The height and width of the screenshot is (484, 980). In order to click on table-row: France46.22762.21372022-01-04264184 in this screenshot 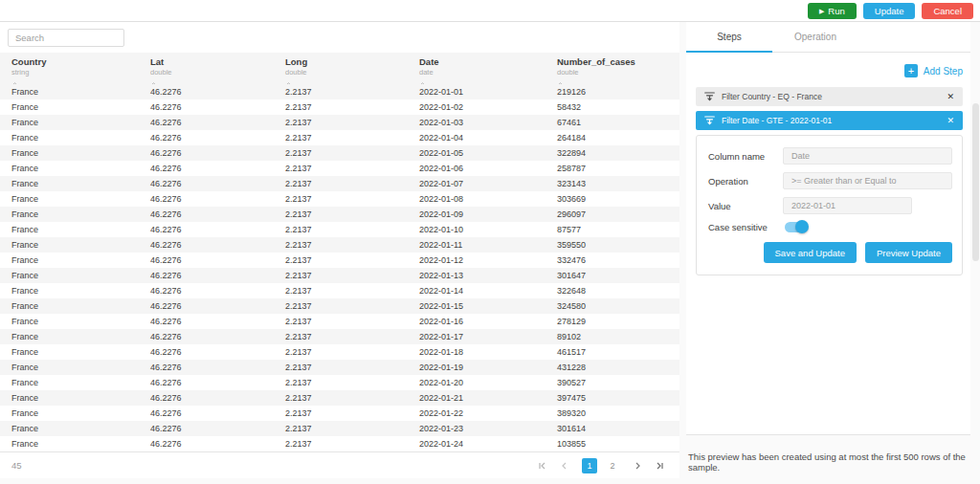, I will do `click(340, 138)`.